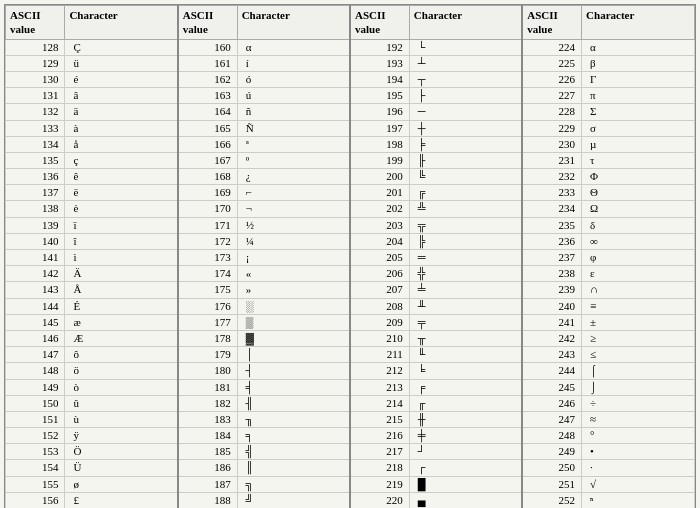 The image size is (700, 508). I want to click on ascii-value-cell: 161, so click(208, 63).